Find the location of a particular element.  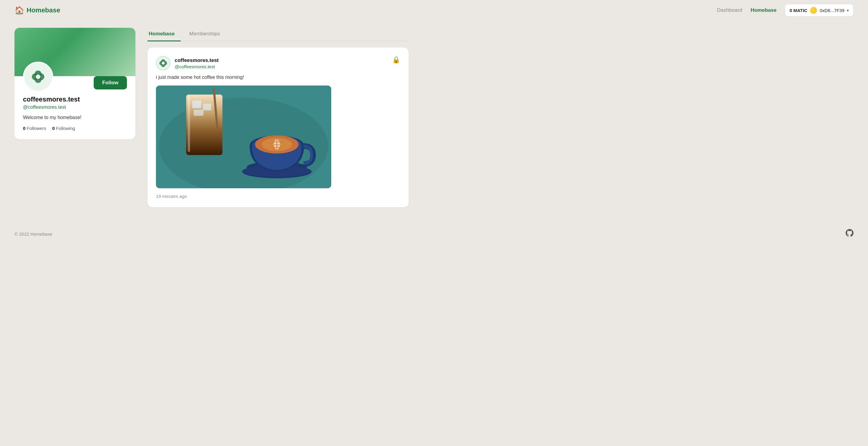

post-avatar-icon is located at coordinates (163, 63).